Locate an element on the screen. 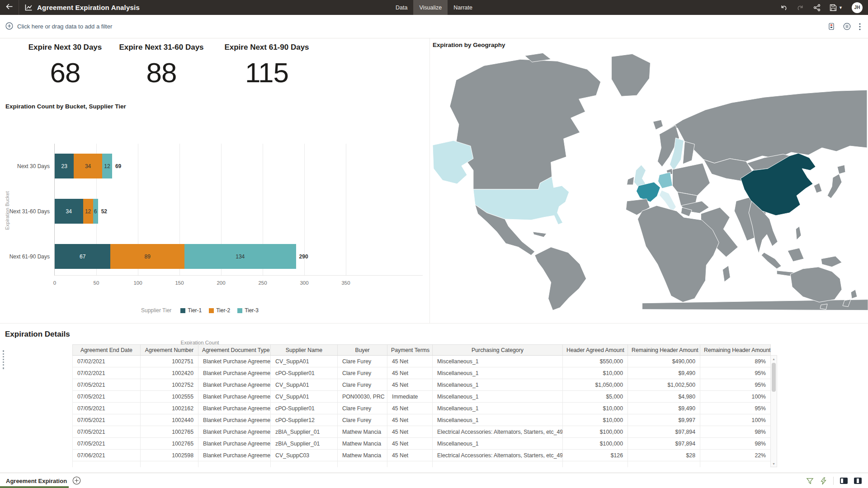  scroll-up-icon: ▲ is located at coordinates (774, 359).